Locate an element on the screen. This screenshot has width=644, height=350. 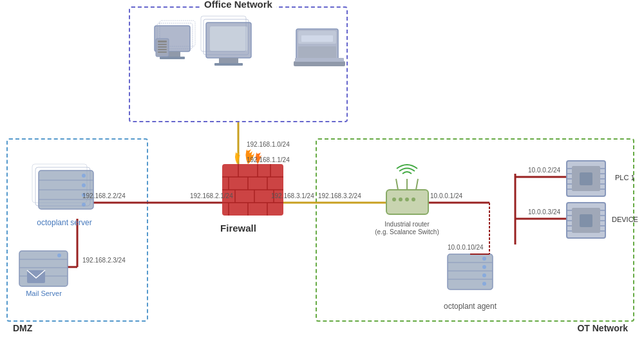
svg-text: PLC 1 is located at coordinates (625, 178).